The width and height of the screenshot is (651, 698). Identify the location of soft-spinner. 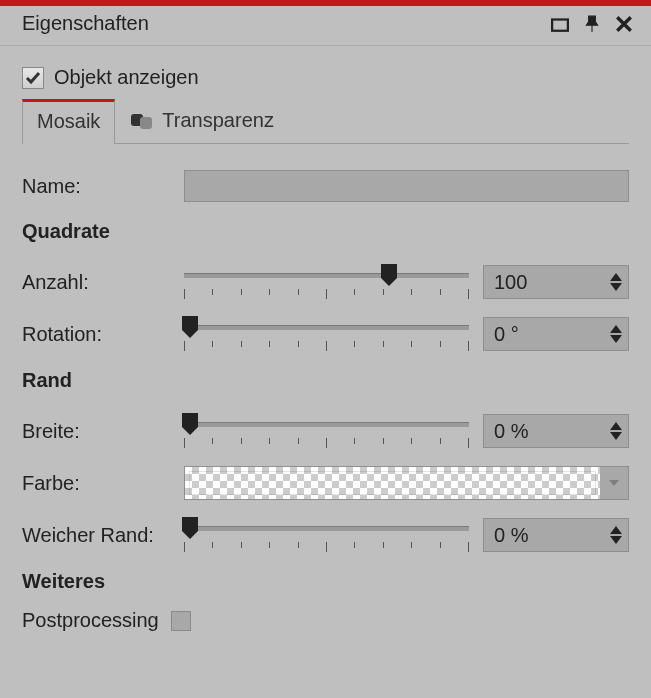
(616, 535).